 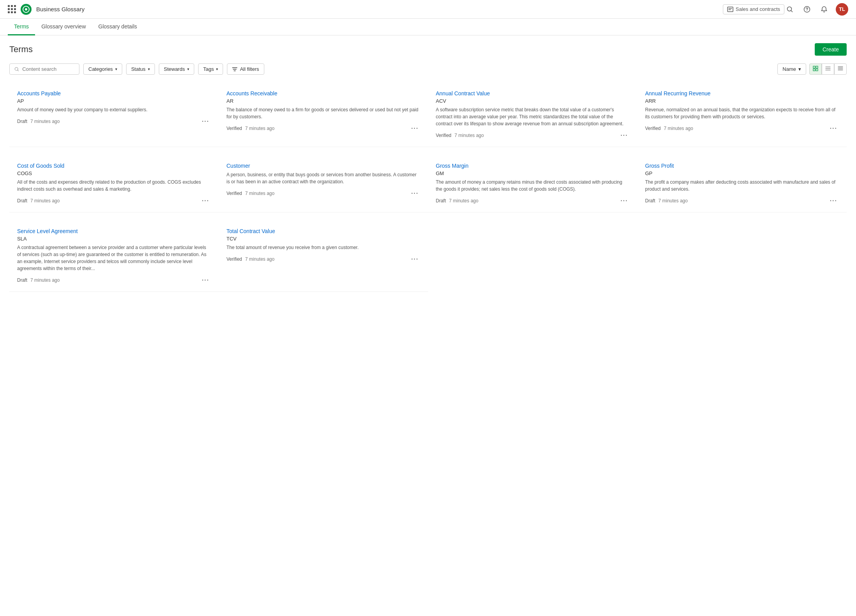 What do you see at coordinates (141, 69) in the screenshot?
I see `status-filter: Status ▾` at bounding box center [141, 69].